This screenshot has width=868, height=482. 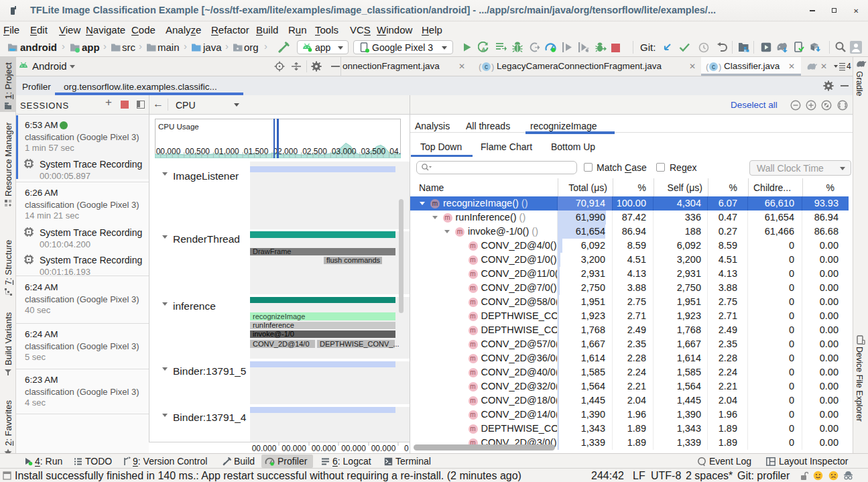 I want to click on svg-text: 03.000, so click(x=345, y=152).